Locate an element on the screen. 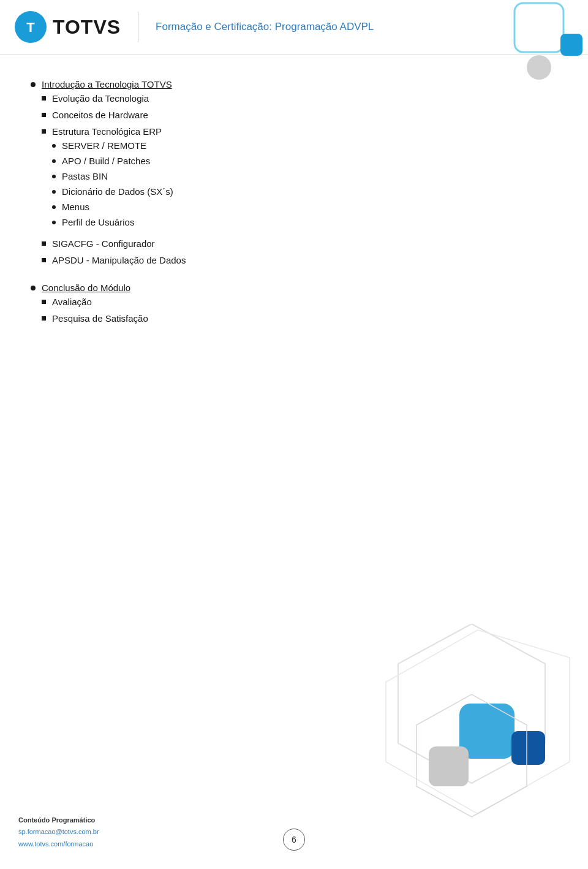 Image resolution: width=588 pixels, height=869 pixels. level2-item: Avaliação is located at coordinates (95, 302).